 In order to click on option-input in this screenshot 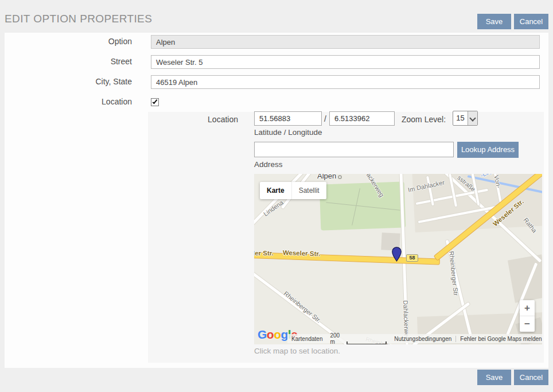, I will do `click(345, 42)`.